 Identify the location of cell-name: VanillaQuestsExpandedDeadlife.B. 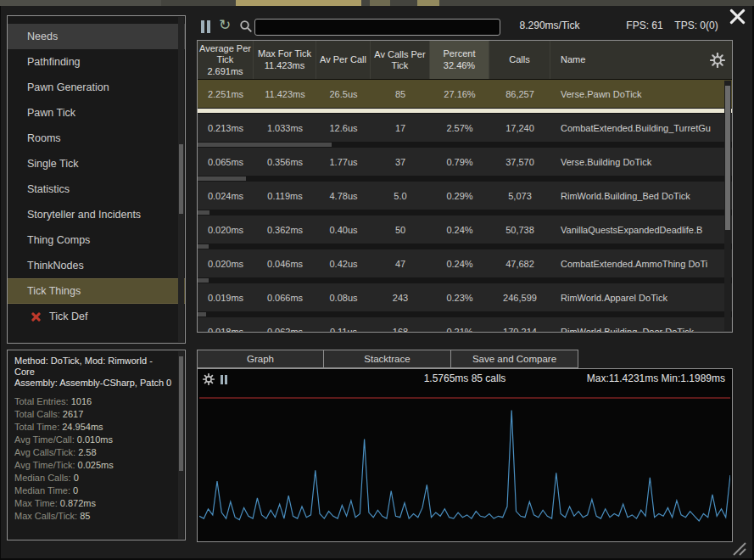
(641, 230).